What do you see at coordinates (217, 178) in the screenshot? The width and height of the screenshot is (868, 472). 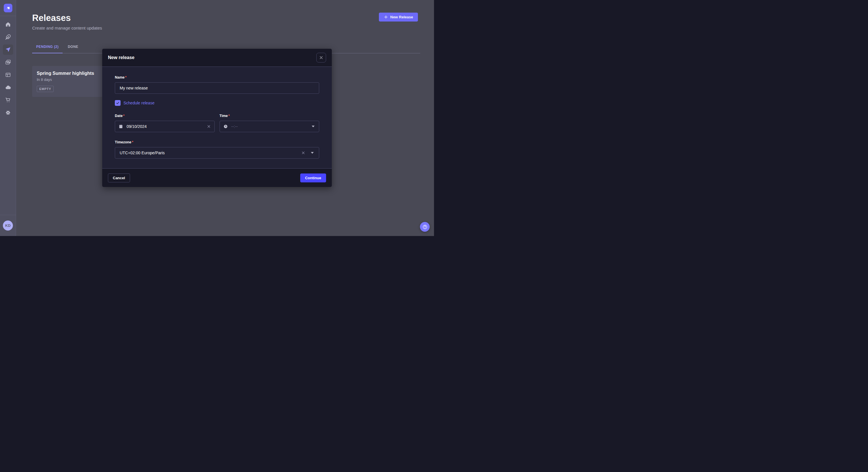 I see `modal-footer: Cancel Continue` at bounding box center [217, 178].